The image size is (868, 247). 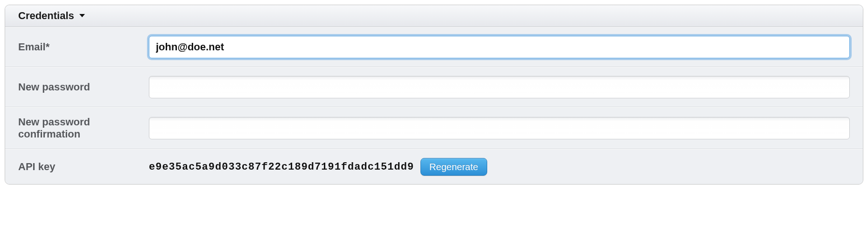 What do you see at coordinates (454, 167) in the screenshot?
I see `regenerate-button: Regenerate` at bounding box center [454, 167].